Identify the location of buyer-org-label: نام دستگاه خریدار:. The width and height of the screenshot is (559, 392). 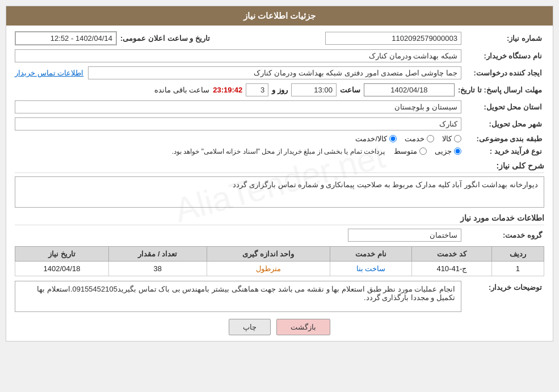
(505, 56).